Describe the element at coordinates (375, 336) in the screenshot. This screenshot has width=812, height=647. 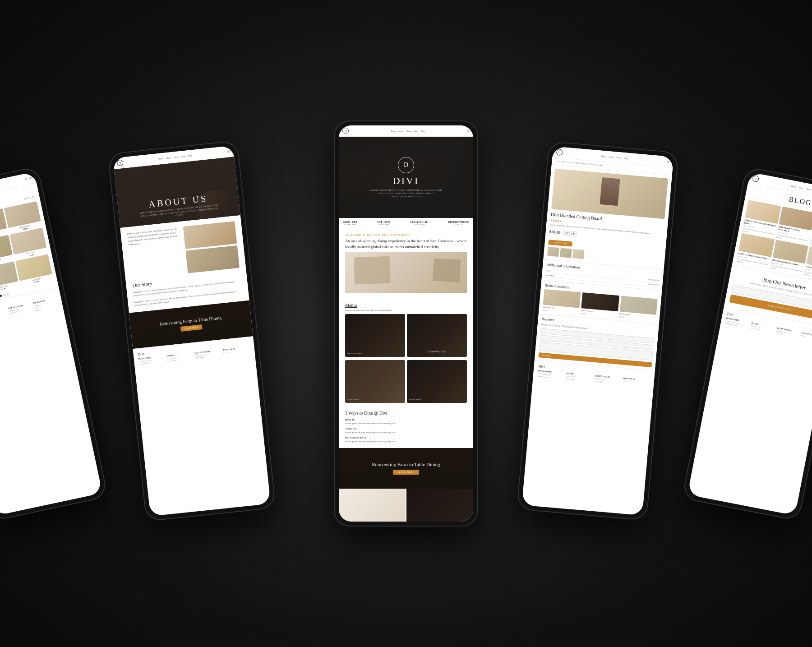
I see `center-menu-img-1: Breakfast Menu` at that location.